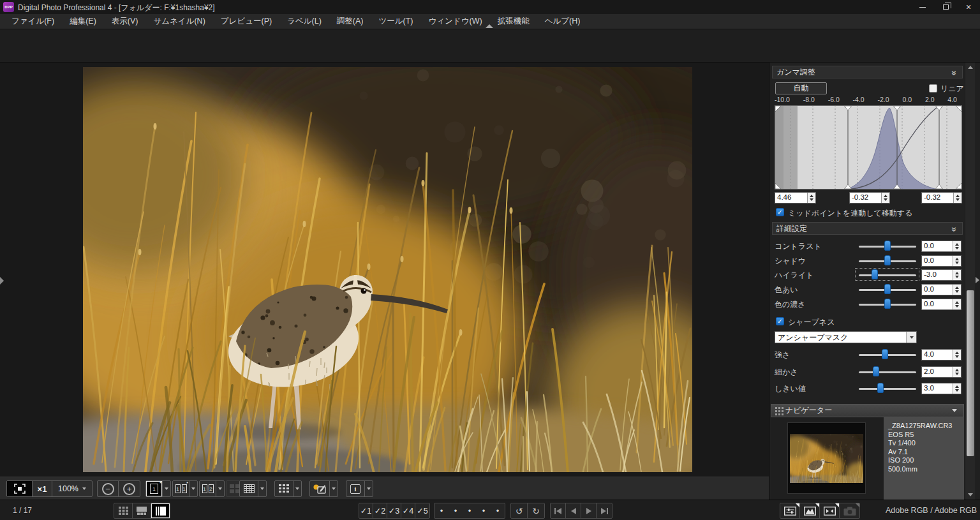 The width and height of the screenshot is (980, 520). I want to click on strength-value: 4.0, so click(942, 355).